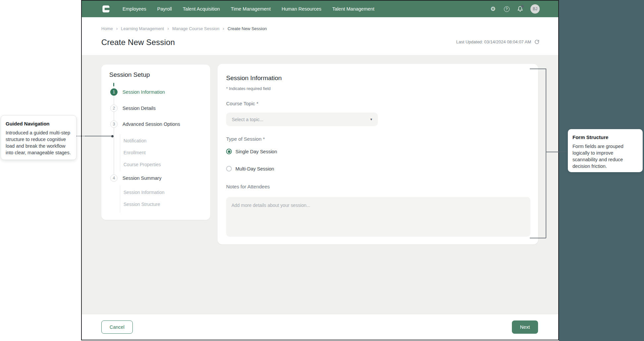 The image size is (644, 341). What do you see at coordinates (535, 9) in the screenshot?
I see `user-avatar: BJ` at bounding box center [535, 9].